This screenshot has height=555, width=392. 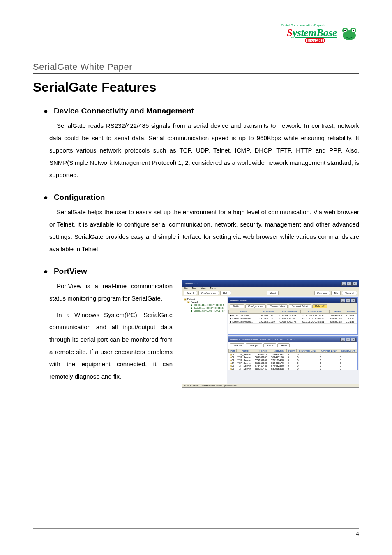 I want to click on port-action-button: Clear port, so click(x=254, y=345).